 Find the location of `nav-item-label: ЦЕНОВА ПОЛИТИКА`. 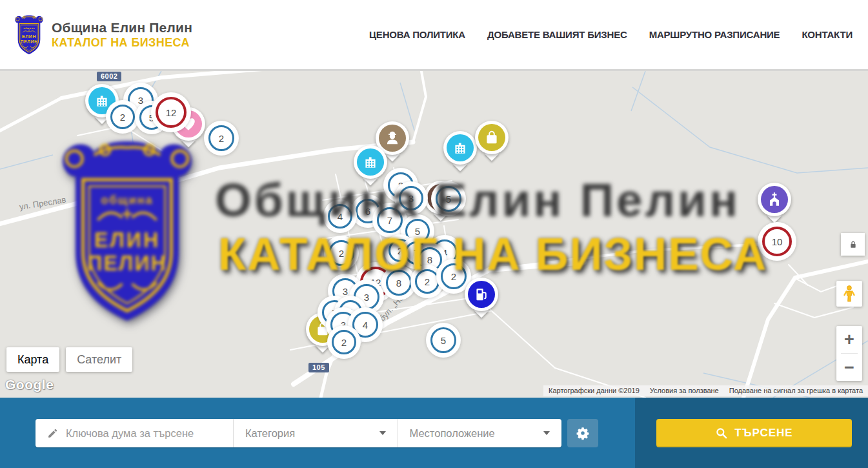

nav-item-label: ЦЕНОВА ПОЛИТИКА is located at coordinates (417, 35).